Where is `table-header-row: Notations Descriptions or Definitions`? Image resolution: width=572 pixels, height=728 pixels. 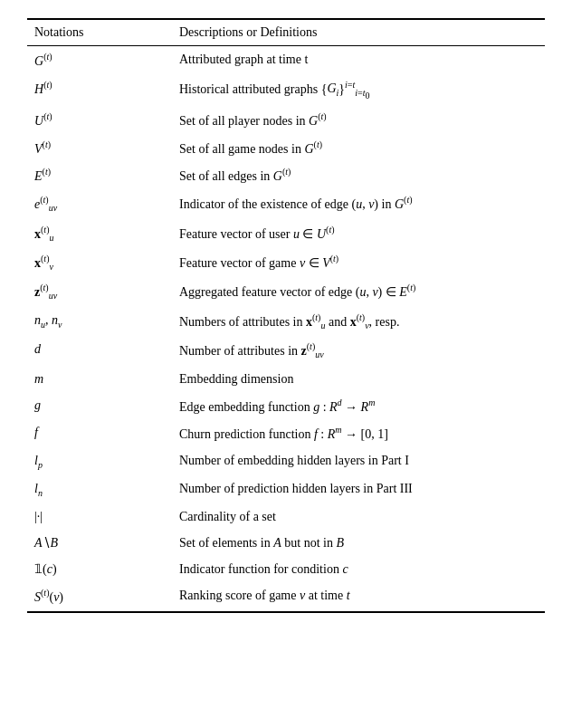 table-header-row: Notations Descriptions or Definitions is located at coordinates (286, 33).